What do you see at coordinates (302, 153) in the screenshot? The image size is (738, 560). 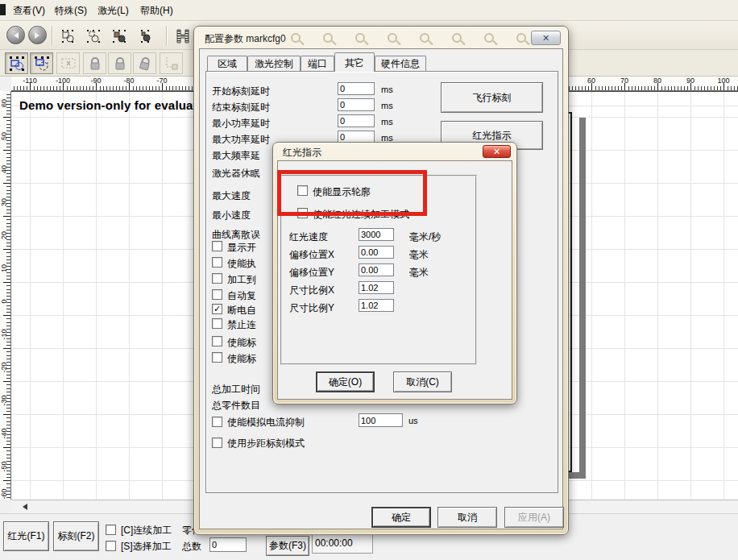 I see `dialog-title: 红光指示` at bounding box center [302, 153].